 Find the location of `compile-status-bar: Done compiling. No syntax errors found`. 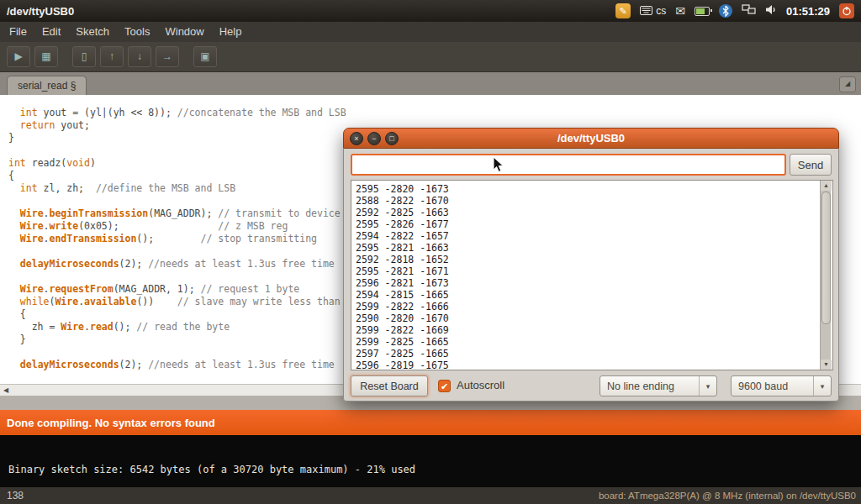

compile-status-bar: Done compiling. No syntax errors found is located at coordinates (430, 423).